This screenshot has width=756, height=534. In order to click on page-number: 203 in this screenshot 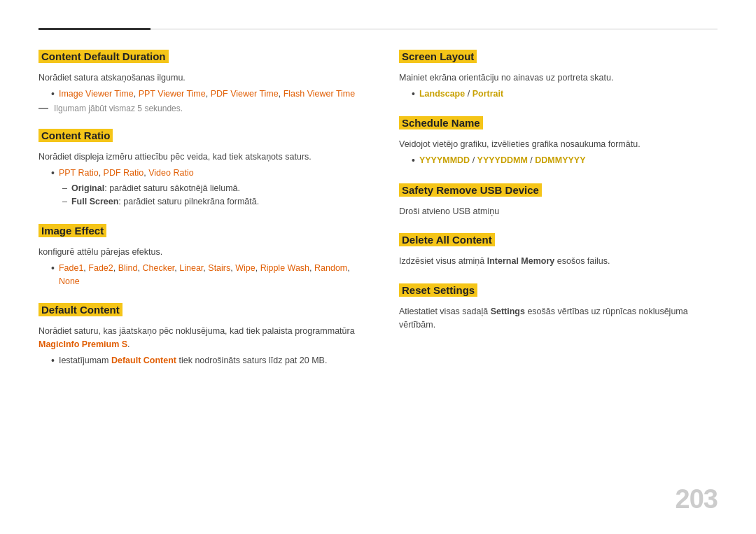, I will do `click(696, 500)`.